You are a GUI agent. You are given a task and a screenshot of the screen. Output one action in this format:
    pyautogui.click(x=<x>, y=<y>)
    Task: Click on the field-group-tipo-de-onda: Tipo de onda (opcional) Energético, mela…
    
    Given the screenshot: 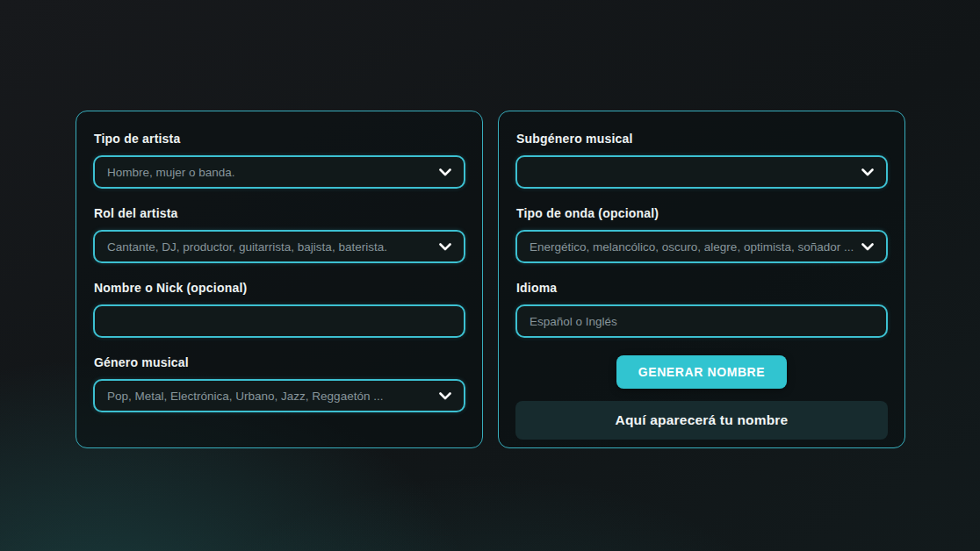 What is the action you would take?
    pyautogui.click(x=702, y=235)
    